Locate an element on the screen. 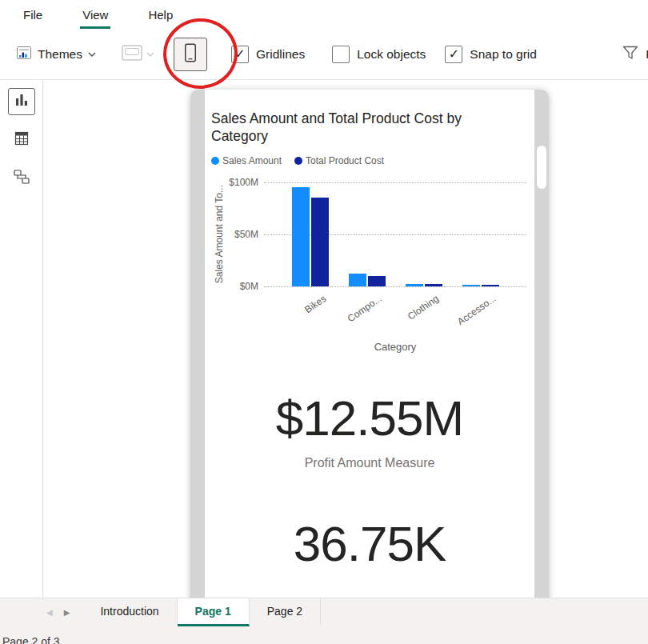  card-value: $12.55M is located at coordinates (370, 418).